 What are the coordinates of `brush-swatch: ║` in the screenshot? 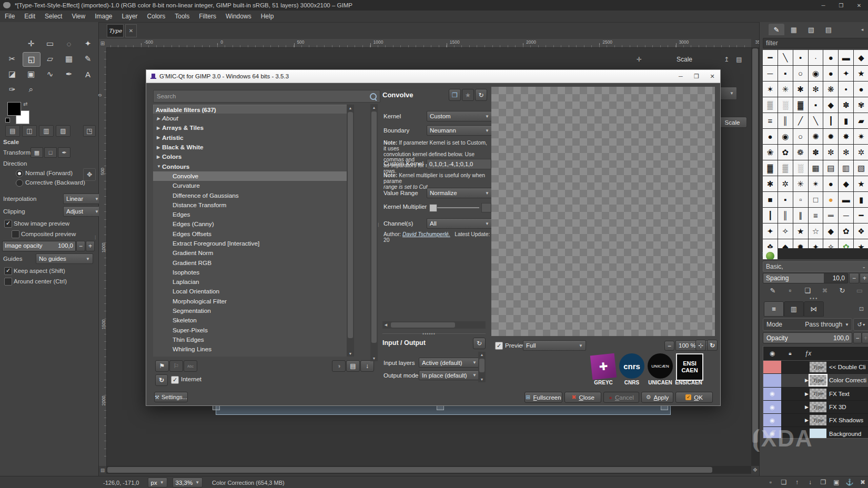 It's located at (785, 121).